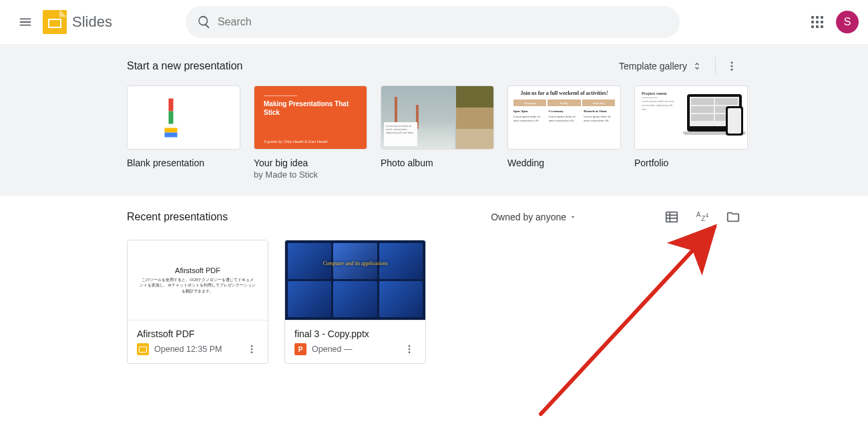 The width and height of the screenshot is (868, 428). What do you see at coordinates (197, 349) in the screenshot?
I see `doc-opened-time: Opened 12:35 PM` at bounding box center [197, 349].